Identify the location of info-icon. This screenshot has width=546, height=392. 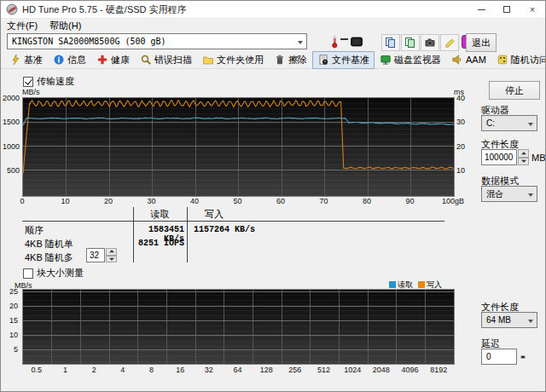
(59, 60).